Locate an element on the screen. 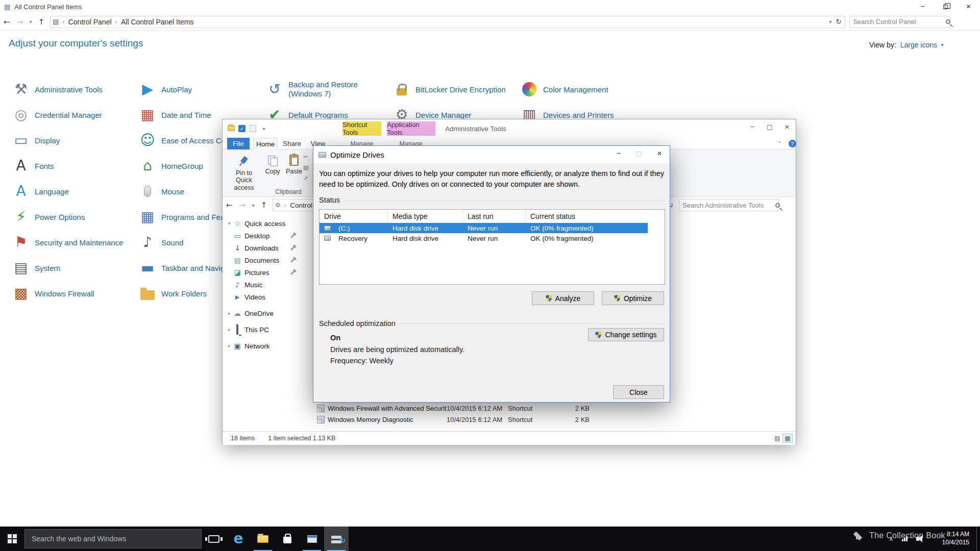 The image size is (980, 551). tab-home: Home is located at coordinates (265, 144).